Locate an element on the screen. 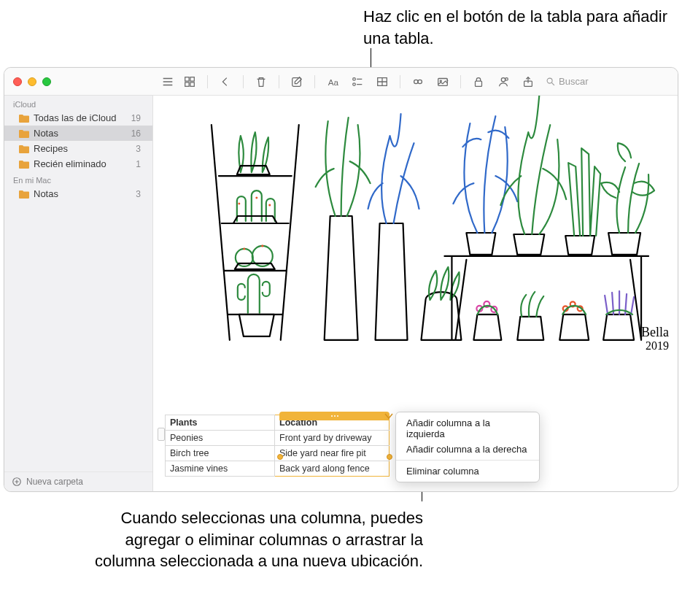 This screenshot has height=616, width=682. search-placeholder: Buscar is located at coordinates (573, 82).